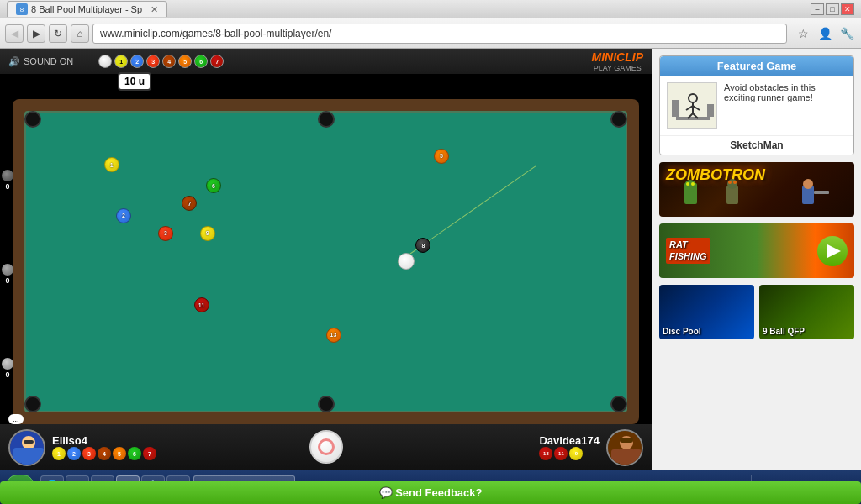  Describe the element at coordinates (202, 305) in the screenshot. I see `ball-darkred: 11` at that location.